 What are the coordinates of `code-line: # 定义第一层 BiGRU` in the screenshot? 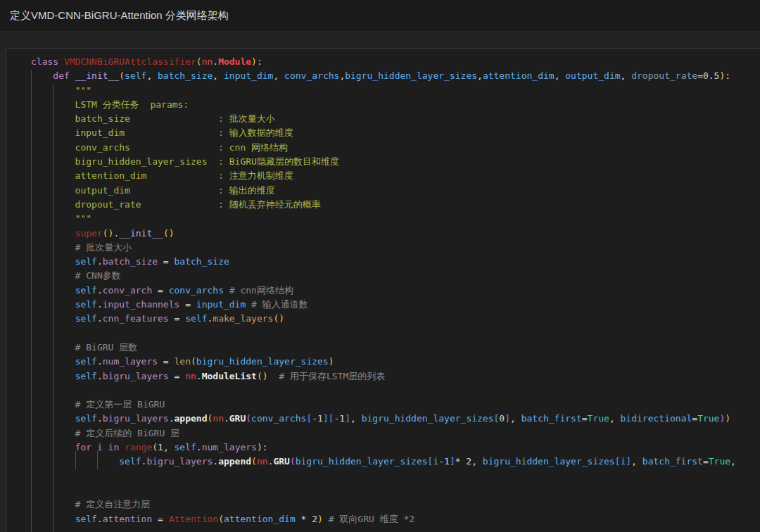 It's located at (395, 405).